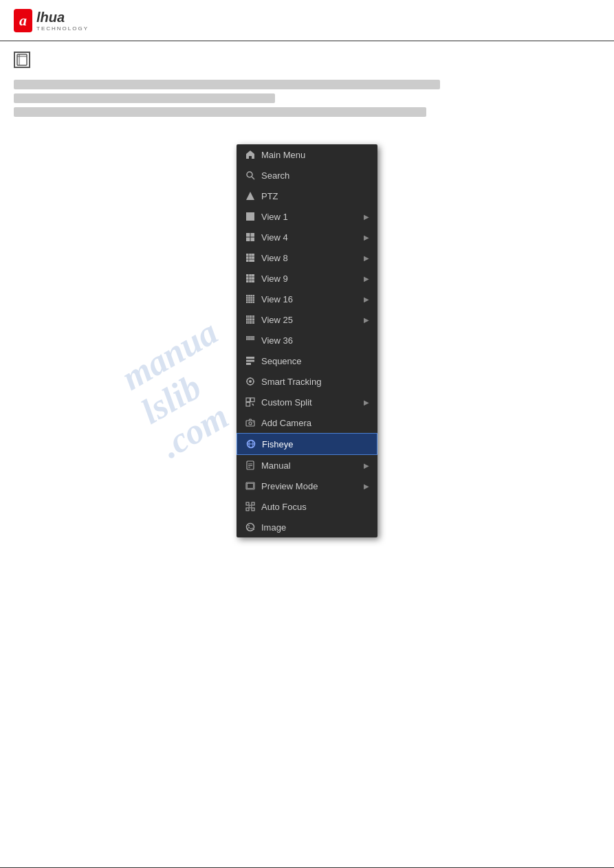 This screenshot has height=868, width=614. Describe the element at coordinates (309, 320) in the screenshot. I see `menu-label-view25: View 25` at that location.